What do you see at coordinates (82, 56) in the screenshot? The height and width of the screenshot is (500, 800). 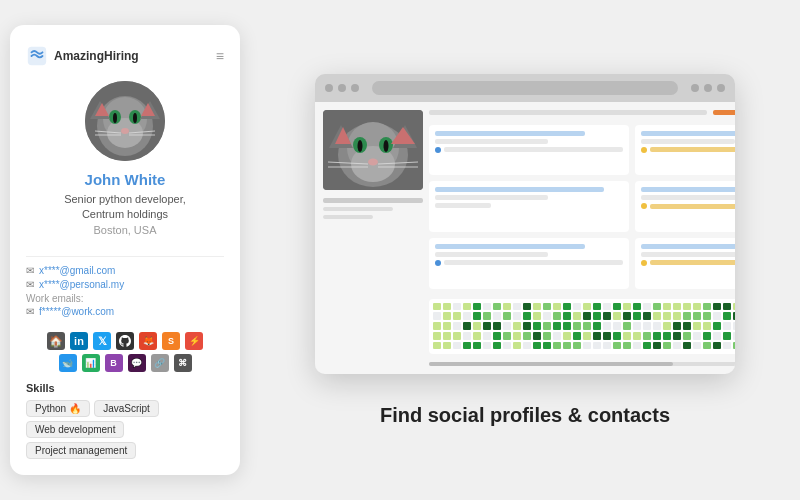 I see `logo-area: AmazingHiring` at bounding box center [82, 56].